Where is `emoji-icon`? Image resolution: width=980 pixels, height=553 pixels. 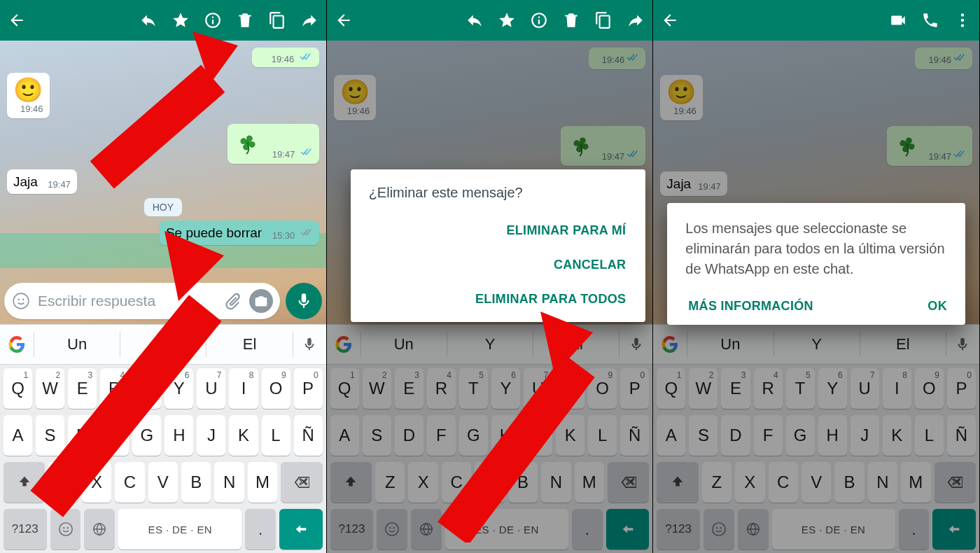 emoji-icon is located at coordinates (21, 301).